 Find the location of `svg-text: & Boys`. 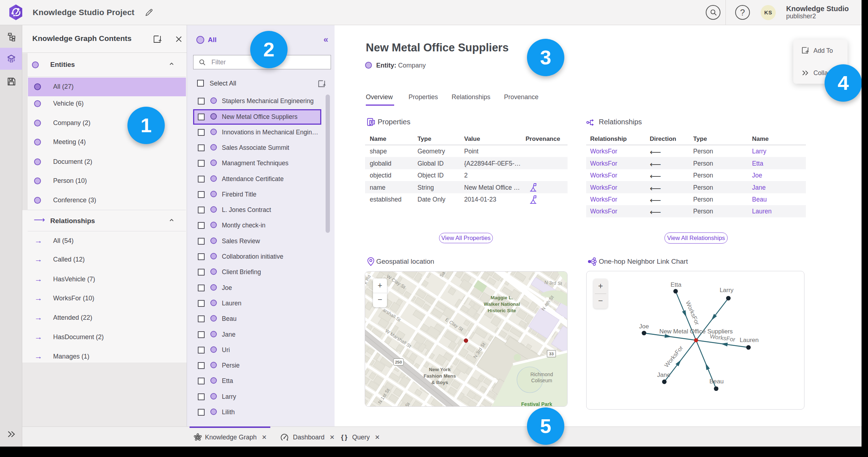

svg-text: & Boys is located at coordinates (440, 382).